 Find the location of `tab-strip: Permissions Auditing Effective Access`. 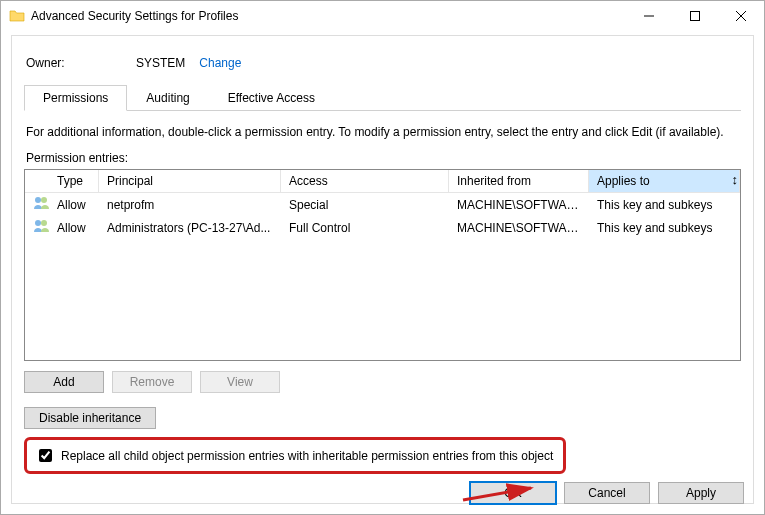

tab-strip: Permissions Auditing Effective Access is located at coordinates (382, 98).